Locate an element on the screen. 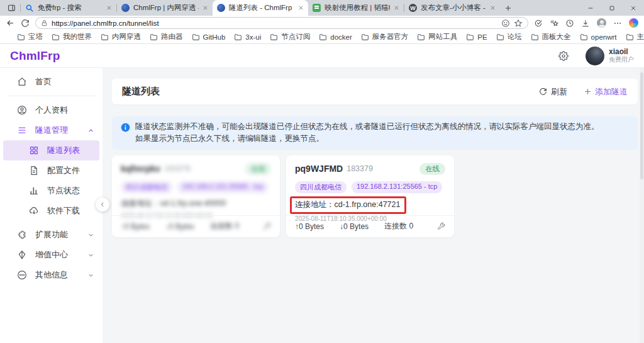 This screenshot has height=343, width=644. sidebar-item-tunnel-management: 隧道管理 is located at coordinates (52, 130).